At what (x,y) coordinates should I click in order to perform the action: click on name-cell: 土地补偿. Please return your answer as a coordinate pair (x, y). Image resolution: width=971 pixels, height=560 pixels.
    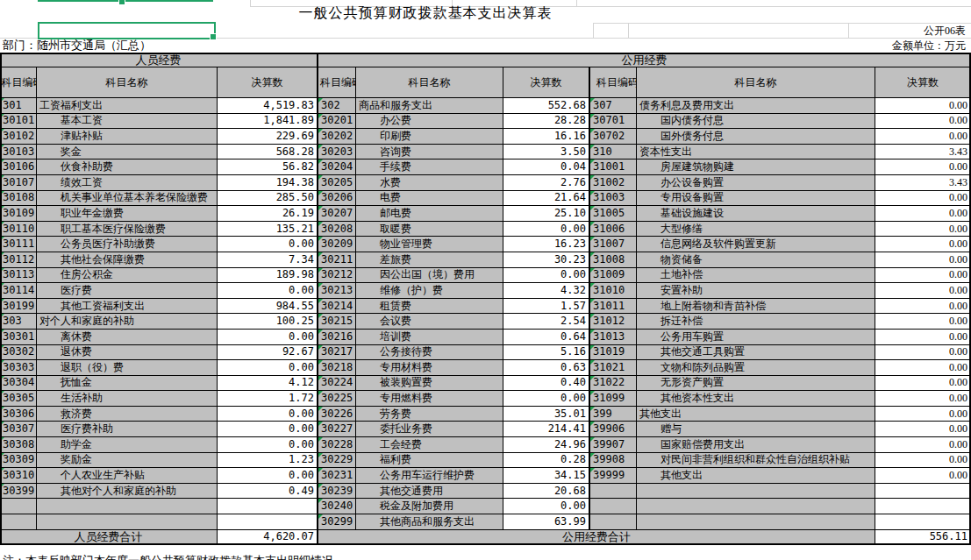
    Looking at the image, I should click on (756, 276).